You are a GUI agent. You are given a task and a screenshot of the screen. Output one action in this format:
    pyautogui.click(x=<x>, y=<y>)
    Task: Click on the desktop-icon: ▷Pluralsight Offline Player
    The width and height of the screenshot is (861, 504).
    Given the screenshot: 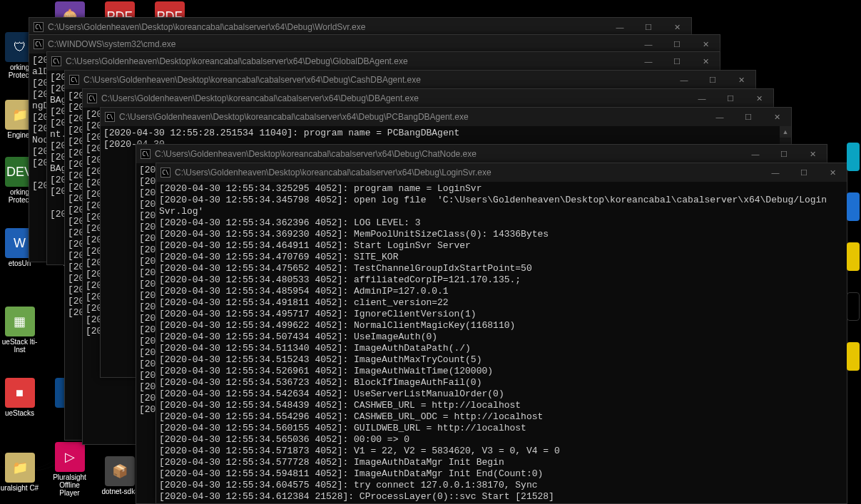 What is the action you would take?
    pyautogui.click(x=70, y=469)
    